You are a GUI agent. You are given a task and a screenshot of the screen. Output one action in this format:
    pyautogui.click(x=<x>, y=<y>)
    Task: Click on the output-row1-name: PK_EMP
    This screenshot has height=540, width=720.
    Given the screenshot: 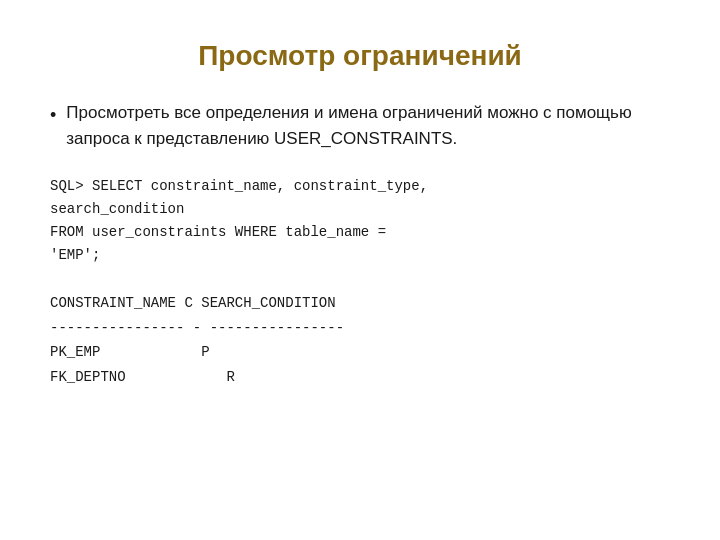 What is the action you would take?
    pyautogui.click(x=75, y=352)
    